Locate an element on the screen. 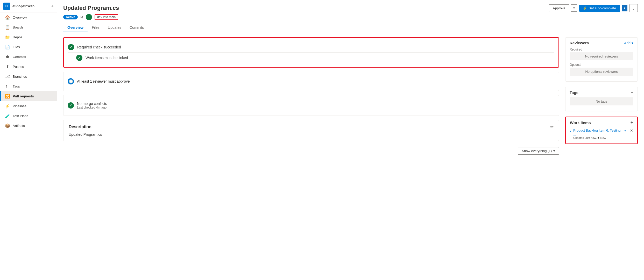  tags-title: Tags is located at coordinates (574, 93).